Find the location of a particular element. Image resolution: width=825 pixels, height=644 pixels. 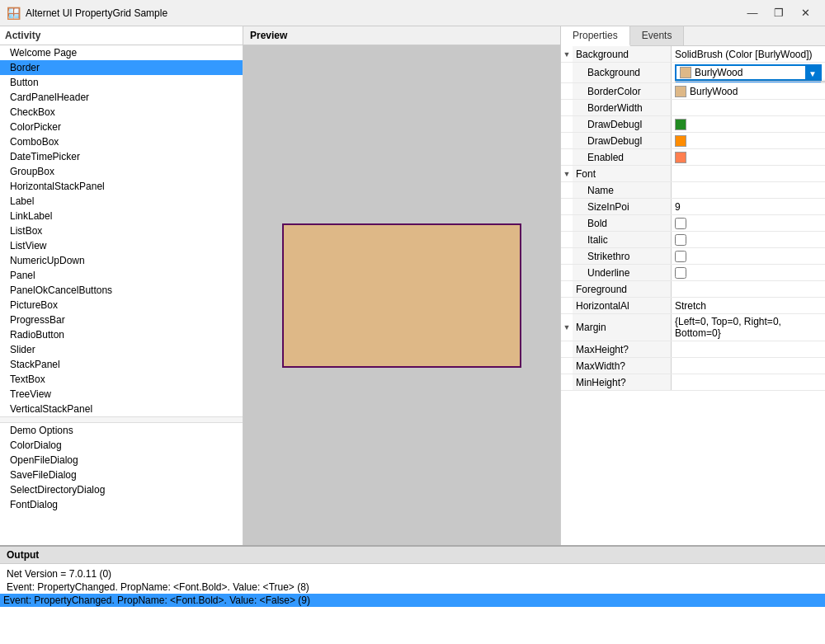

background-dropdown: BurlyWood▼BurlyWoodCadetBlueChartreuseCh… is located at coordinates (748, 73).